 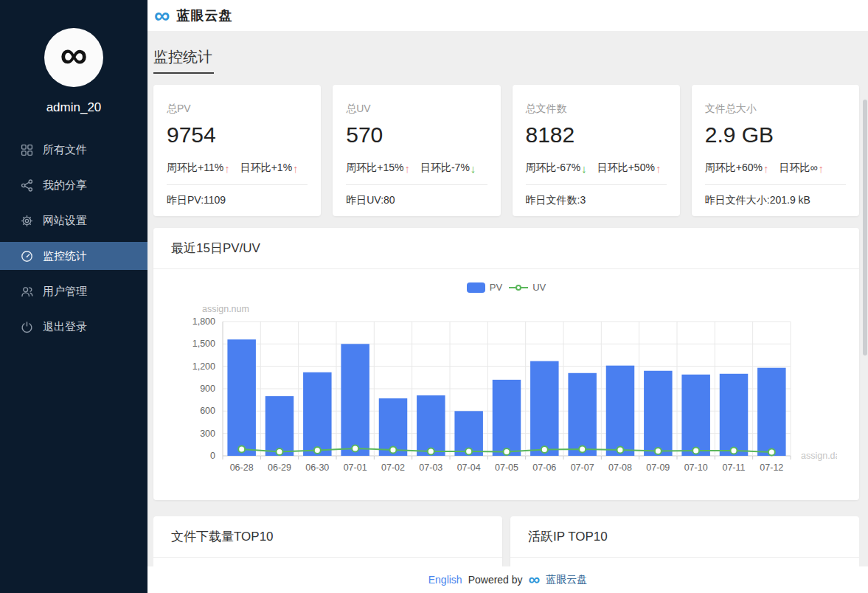 What do you see at coordinates (596, 135) in the screenshot?
I see `stat-value: 8182` at bounding box center [596, 135].